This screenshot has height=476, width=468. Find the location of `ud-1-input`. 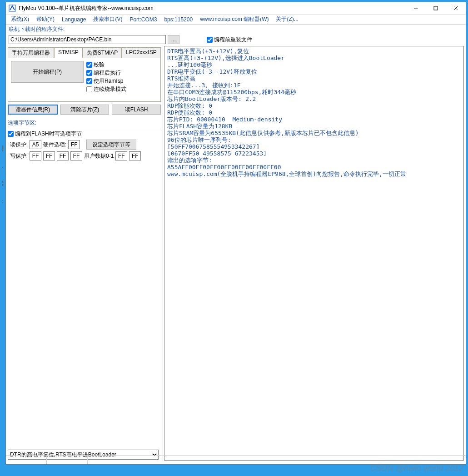

ud-1-input is located at coordinates (135, 156).